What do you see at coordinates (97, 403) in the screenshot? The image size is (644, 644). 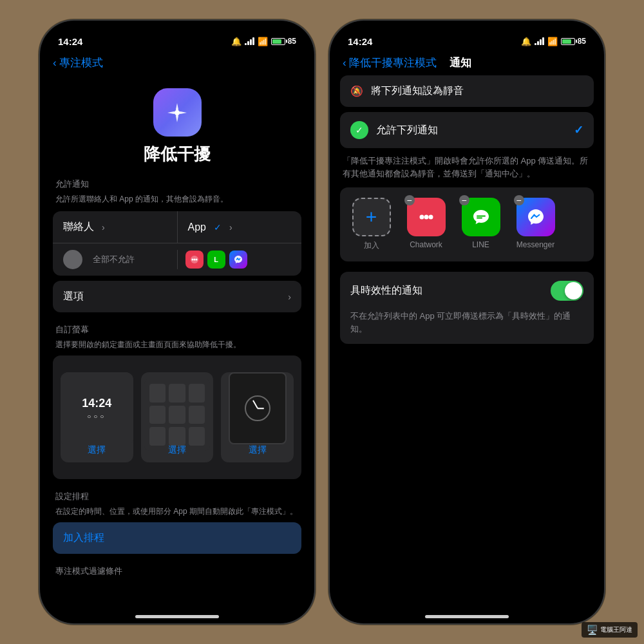 I see `ls-time: 14:24` at bounding box center [97, 403].